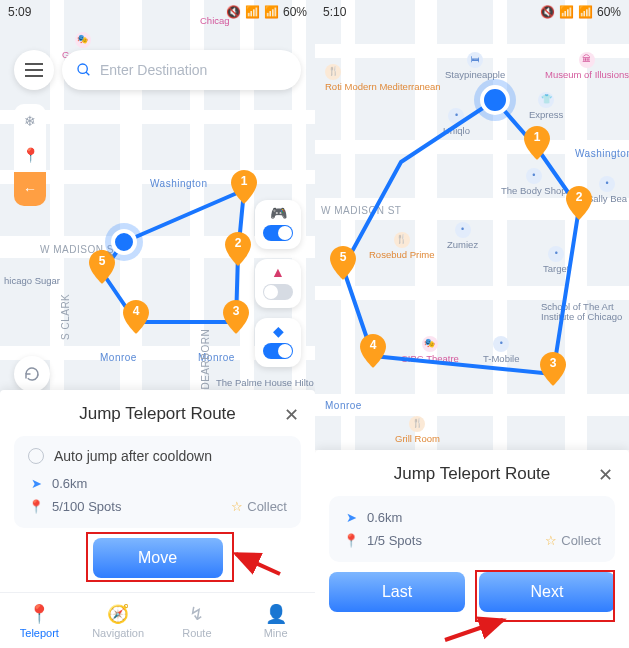 The image size is (629, 648). What do you see at coordinates (32, 374) in the screenshot?
I see `refresh-button` at bounding box center [32, 374].